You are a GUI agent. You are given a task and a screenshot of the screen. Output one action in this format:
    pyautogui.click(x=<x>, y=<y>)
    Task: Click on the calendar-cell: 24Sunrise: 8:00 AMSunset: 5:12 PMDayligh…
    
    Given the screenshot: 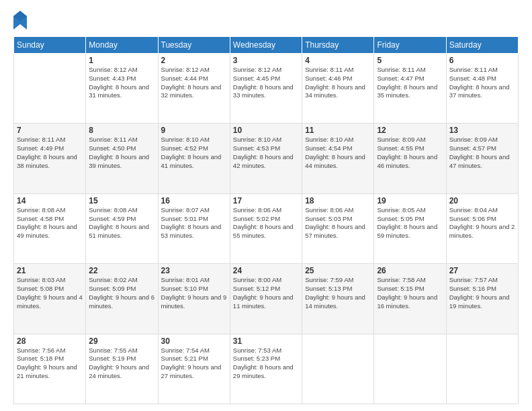 What is the action you would take?
    pyautogui.click(x=266, y=299)
    